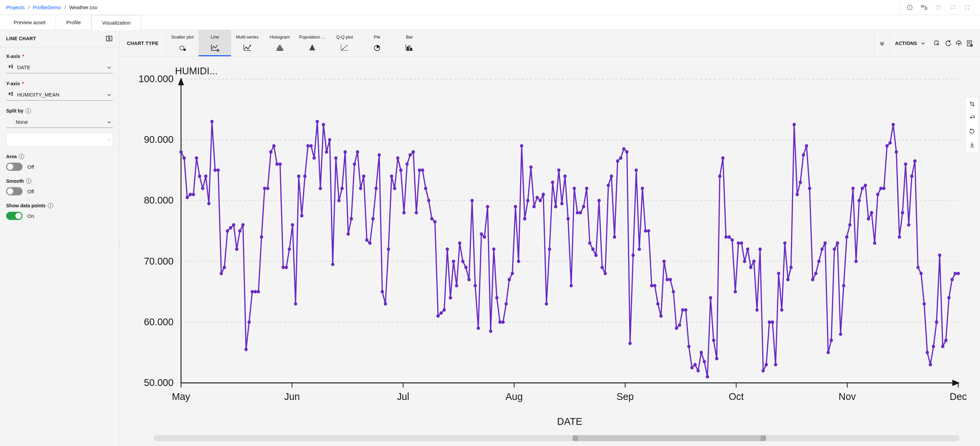 This screenshot has width=980, height=446. I want to click on breadcrumb-sep: /, so click(65, 8).